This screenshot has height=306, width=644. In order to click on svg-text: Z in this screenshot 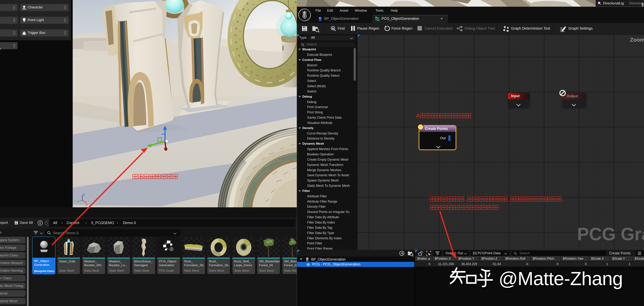, I will do `click(84, 195)`.